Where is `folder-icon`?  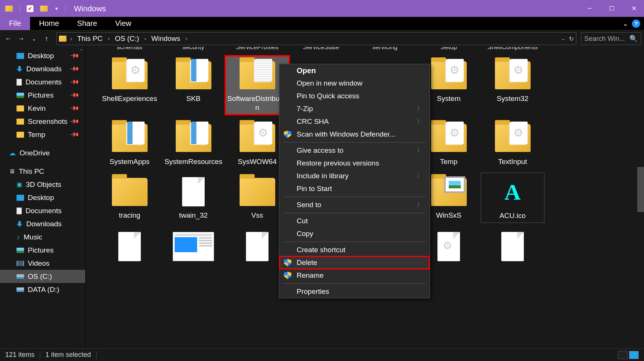 folder-icon is located at coordinates (9, 9).